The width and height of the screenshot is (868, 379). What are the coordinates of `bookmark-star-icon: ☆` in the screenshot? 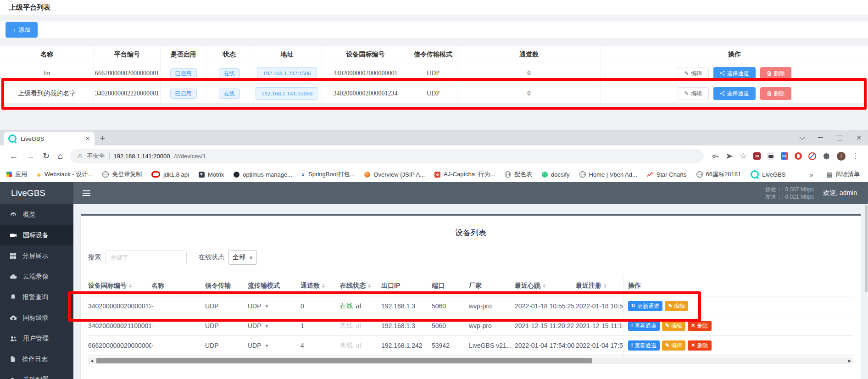 It's located at (743, 156).